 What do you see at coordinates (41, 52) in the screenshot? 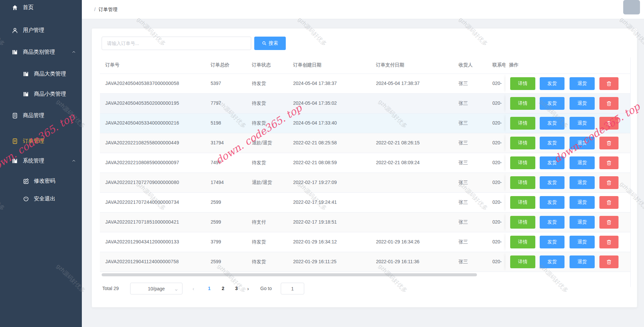
I see `sidebar-item-商品类别管理: 商品类别管理` at bounding box center [41, 52].